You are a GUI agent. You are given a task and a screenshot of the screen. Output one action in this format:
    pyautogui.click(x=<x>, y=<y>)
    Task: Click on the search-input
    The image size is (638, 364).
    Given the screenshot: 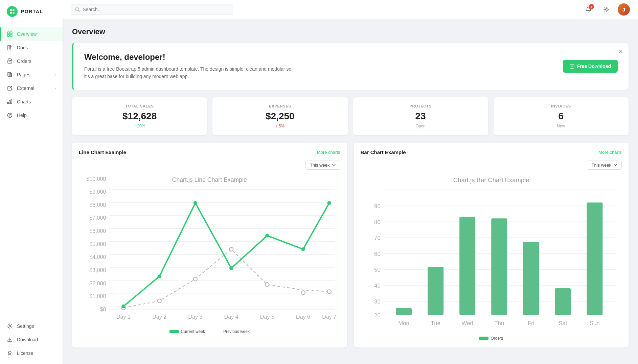 What is the action you would take?
    pyautogui.click(x=156, y=9)
    